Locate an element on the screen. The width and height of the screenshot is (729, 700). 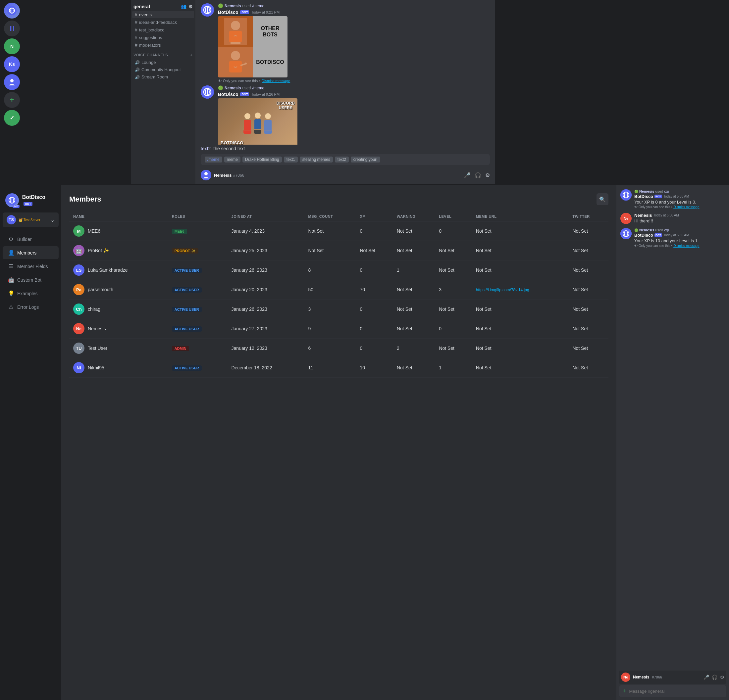
voice-channel-community: 🔊 Community Hangout is located at coordinates (163, 70).